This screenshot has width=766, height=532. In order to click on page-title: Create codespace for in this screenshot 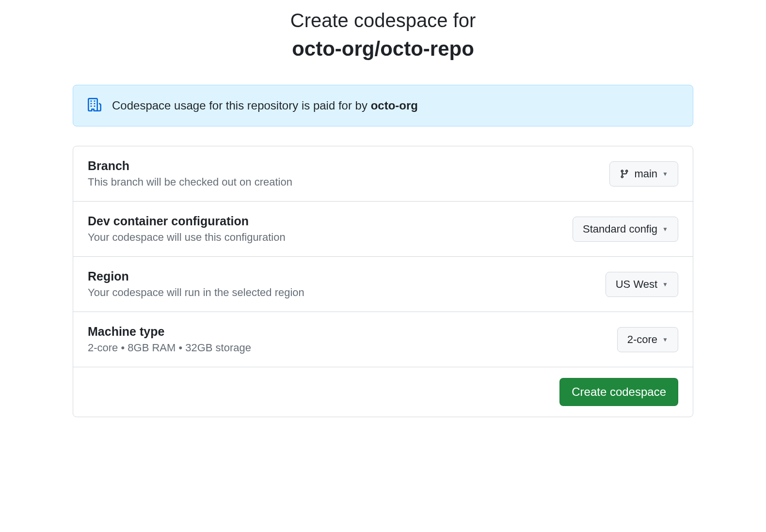, I will do `click(383, 20)`.